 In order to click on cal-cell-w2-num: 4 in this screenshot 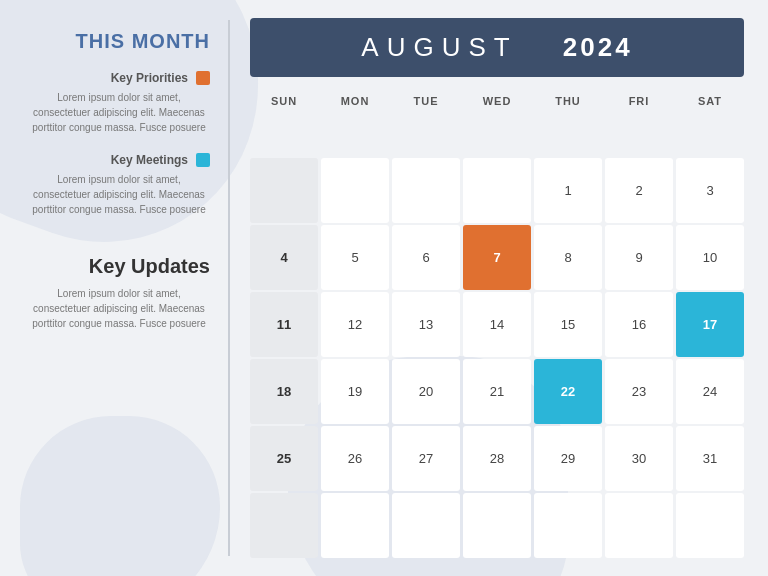, I will do `click(284, 258)`.